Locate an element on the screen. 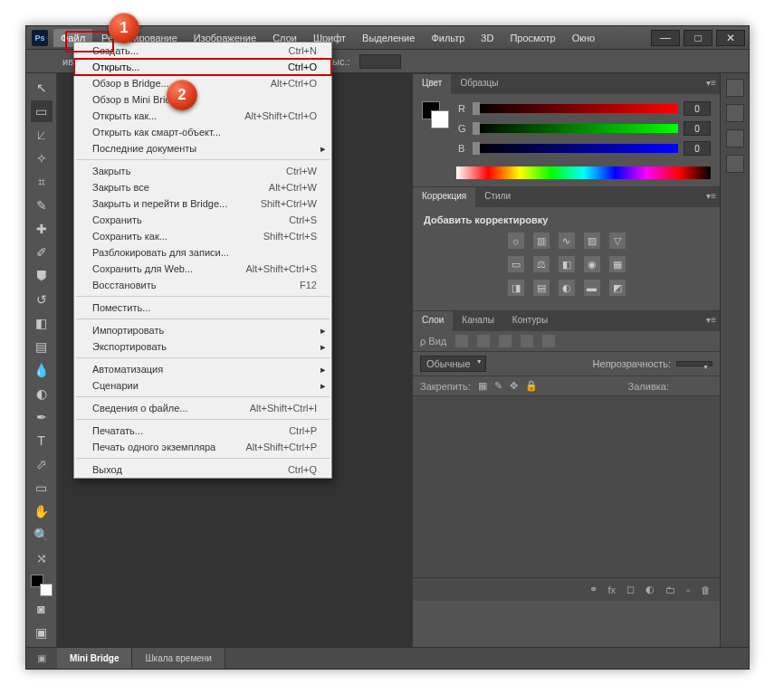 This screenshot has height=694, width=784. menu-item: Закрыть всеAlt+Ctrl+W is located at coordinates (203, 187).